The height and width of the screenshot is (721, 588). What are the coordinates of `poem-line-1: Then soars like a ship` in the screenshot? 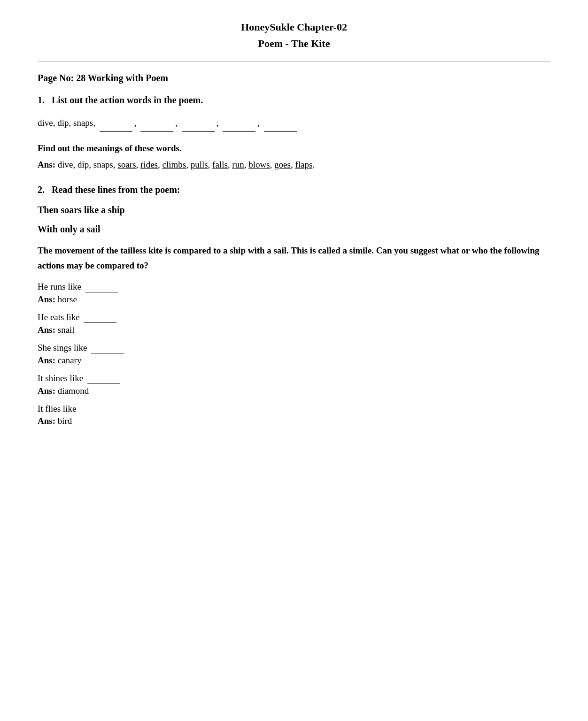 It's located at (294, 210).